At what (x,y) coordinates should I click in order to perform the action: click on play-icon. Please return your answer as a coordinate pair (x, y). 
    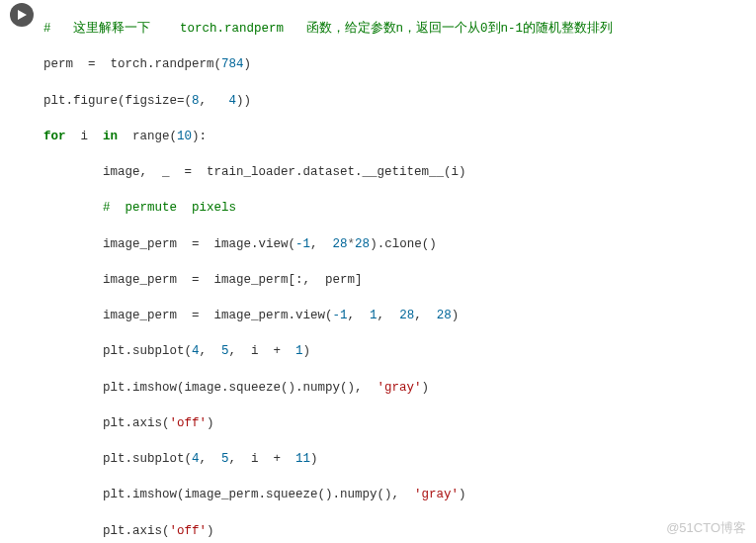
    Looking at the image, I should click on (22, 15).